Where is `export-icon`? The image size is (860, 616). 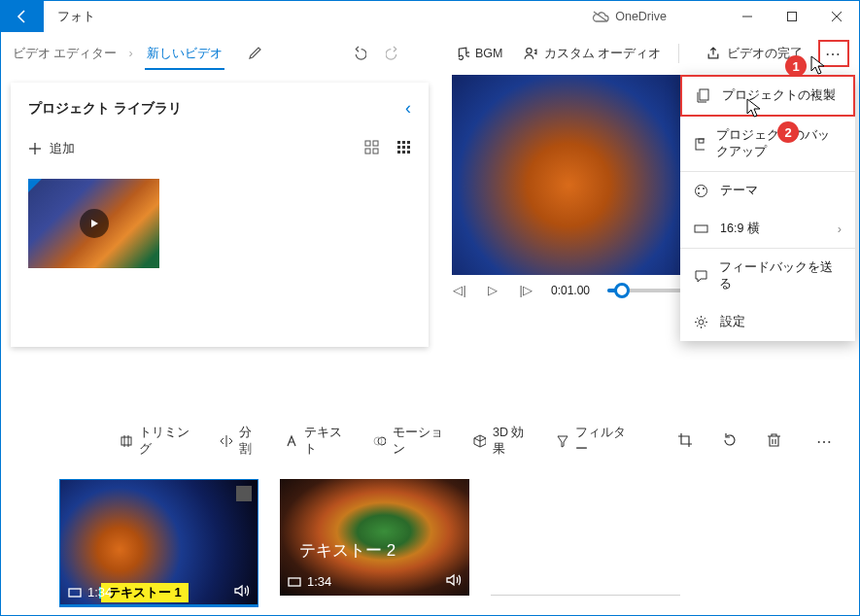 export-icon is located at coordinates (713, 53).